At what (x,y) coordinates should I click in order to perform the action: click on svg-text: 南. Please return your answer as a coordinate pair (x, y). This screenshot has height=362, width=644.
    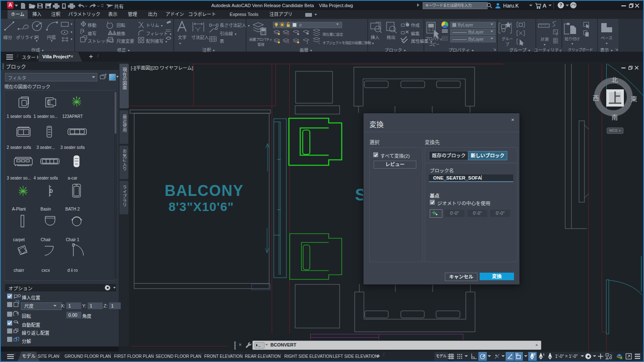
    Looking at the image, I should click on (615, 117).